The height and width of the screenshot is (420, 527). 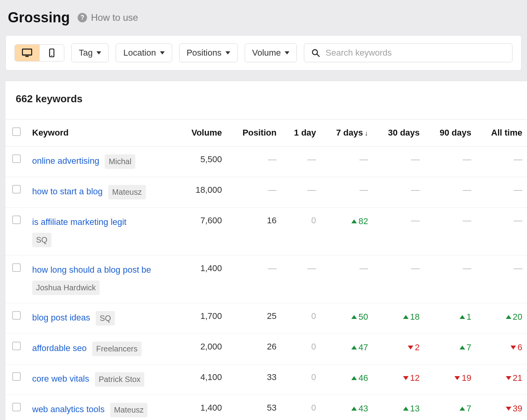 I want to click on keyword-cell: how to start a blog Mateusz, so click(x=102, y=192).